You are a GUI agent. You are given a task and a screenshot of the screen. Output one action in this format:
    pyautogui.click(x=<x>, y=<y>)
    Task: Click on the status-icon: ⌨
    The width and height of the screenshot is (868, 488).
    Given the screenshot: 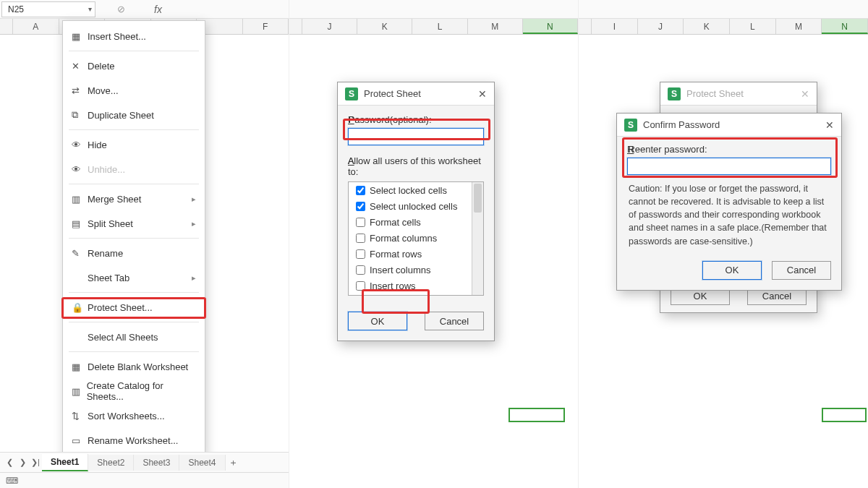 What is the action you would take?
    pyautogui.click(x=12, y=481)
    